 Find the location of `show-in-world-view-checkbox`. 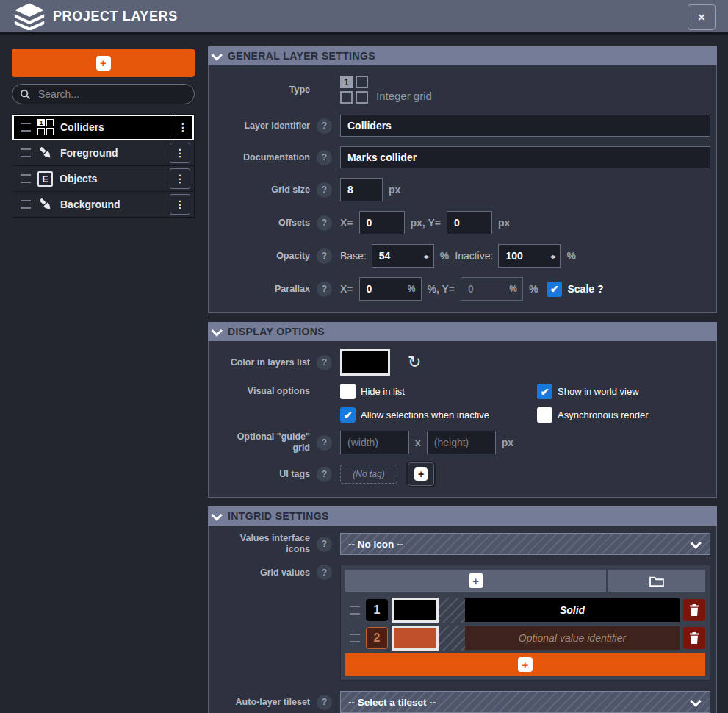

show-in-world-view-checkbox is located at coordinates (545, 391).